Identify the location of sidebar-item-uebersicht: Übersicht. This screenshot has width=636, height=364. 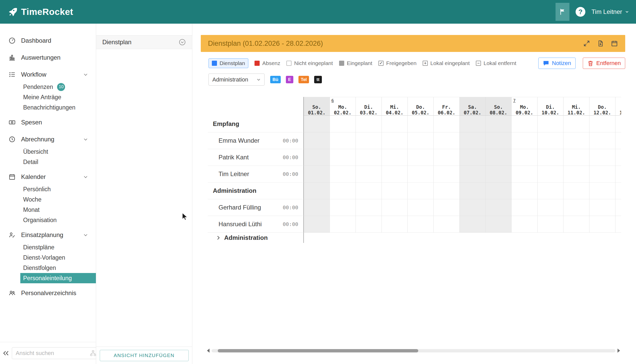
(48, 152).